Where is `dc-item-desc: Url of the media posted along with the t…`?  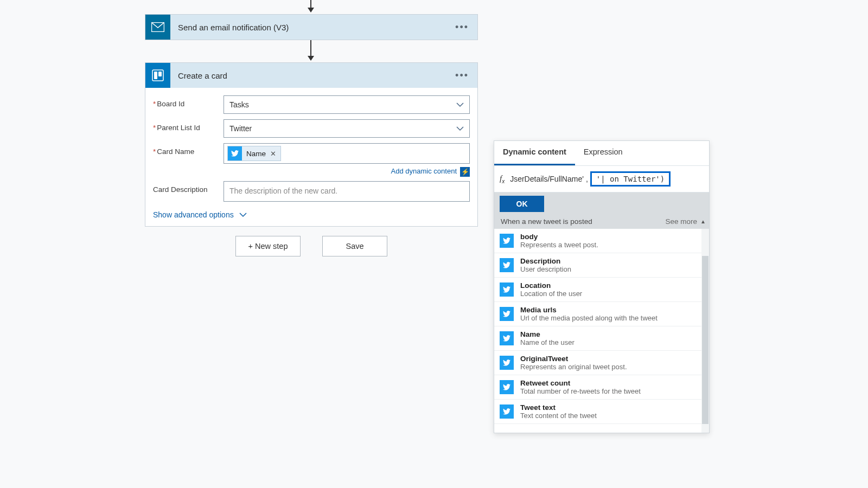
dc-item-desc: Url of the media posted along with the t… is located at coordinates (589, 318).